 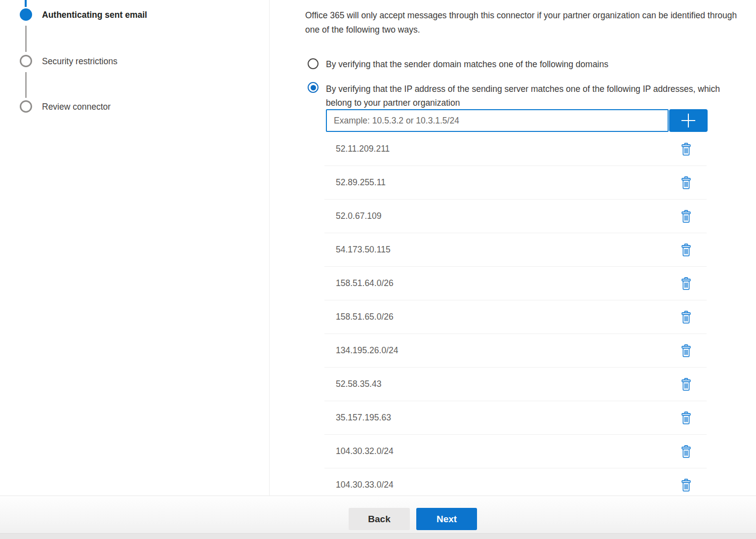 What do you see at coordinates (508, 485) in the screenshot?
I see `ip-value: 104.30.33.0/24` at bounding box center [508, 485].